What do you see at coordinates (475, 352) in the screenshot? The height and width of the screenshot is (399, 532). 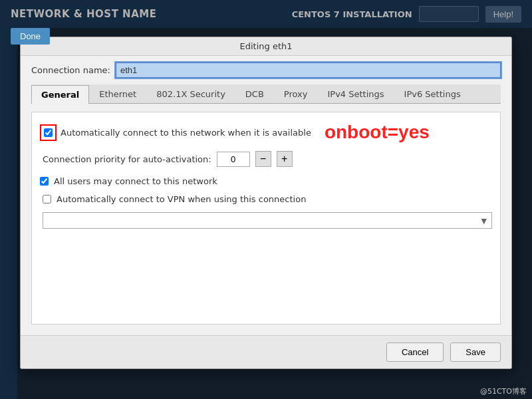 I see `save-button: Save` at bounding box center [475, 352].